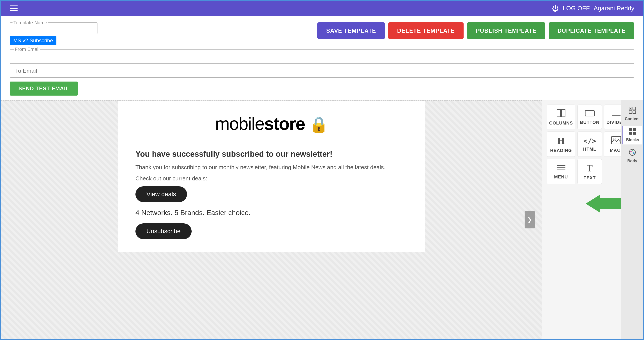 This screenshot has width=644, height=340. What do you see at coordinates (54, 28) in the screenshot?
I see `template-name-field: Template Name MS v2 Subscribe` at bounding box center [54, 28].